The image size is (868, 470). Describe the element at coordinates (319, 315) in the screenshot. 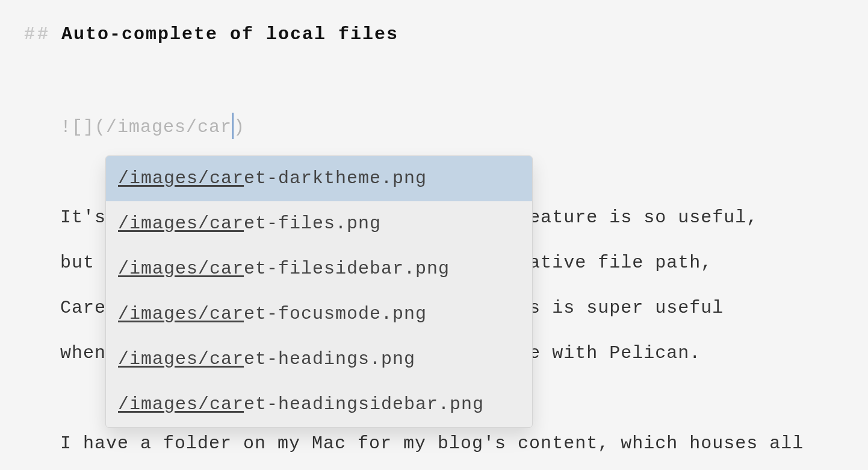

I see `autocomplete-item: /images/caret-focusmode.png` at that location.